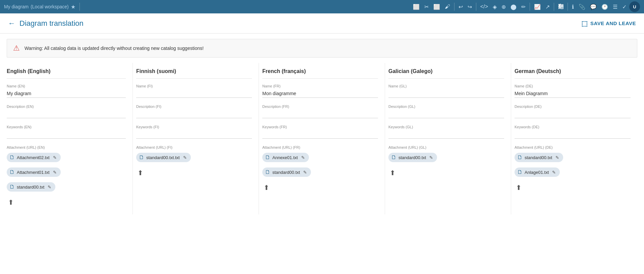 The width and height of the screenshot is (644, 274). Describe the element at coordinates (142, 157) in the screenshot. I see `file-icon-fi-0: 🗋` at that location.